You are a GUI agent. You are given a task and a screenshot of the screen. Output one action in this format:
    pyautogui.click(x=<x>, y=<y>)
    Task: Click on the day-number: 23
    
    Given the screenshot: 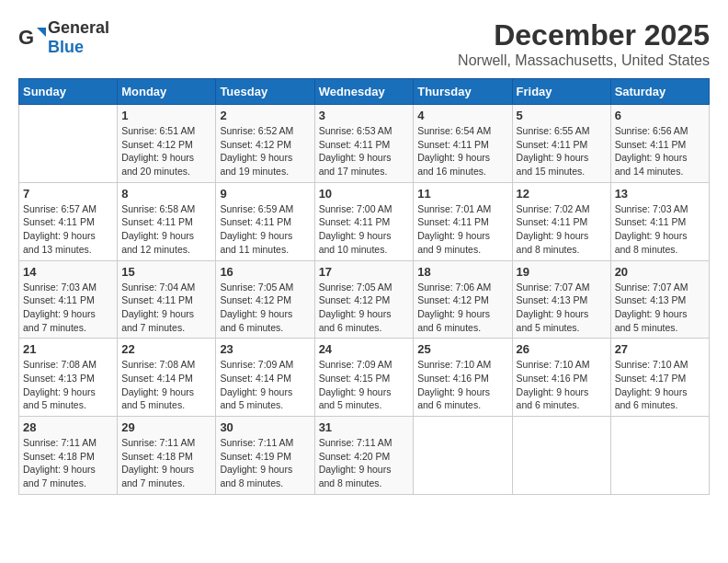 What is the action you would take?
    pyautogui.click(x=265, y=350)
    